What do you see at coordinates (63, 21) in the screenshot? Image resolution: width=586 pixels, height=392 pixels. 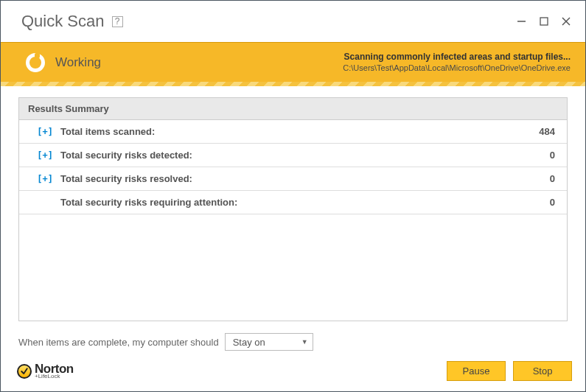 I see `window-title: Quick Scan` at bounding box center [63, 21].